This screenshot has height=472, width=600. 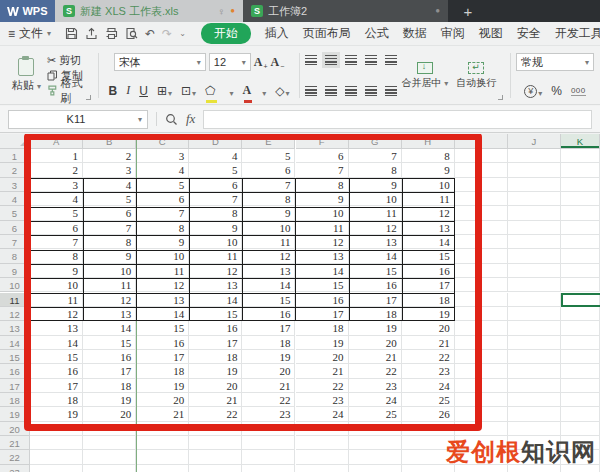 What do you see at coordinates (428, 256) in the screenshot?
I see `cell-H8: 15` at bounding box center [428, 256].